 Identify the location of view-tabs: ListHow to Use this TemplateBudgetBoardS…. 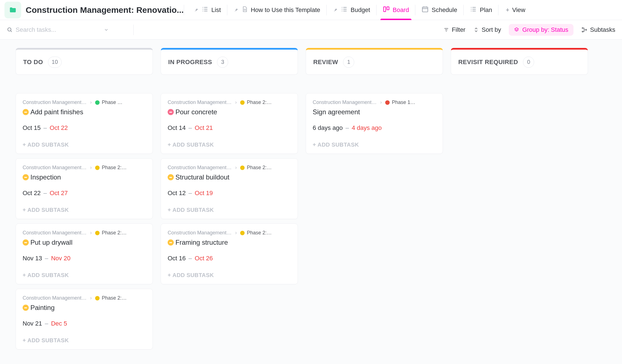
(343, 10).